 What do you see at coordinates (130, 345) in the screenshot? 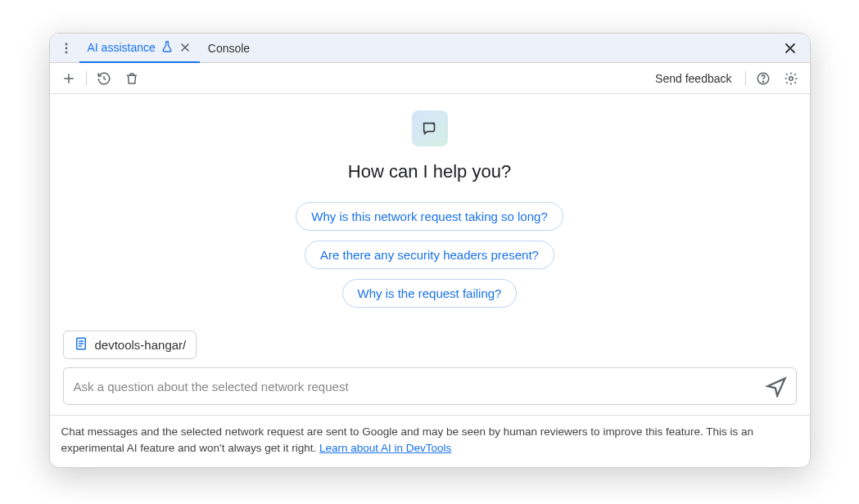
I see `context-chip: devtools-hangar/` at bounding box center [130, 345].